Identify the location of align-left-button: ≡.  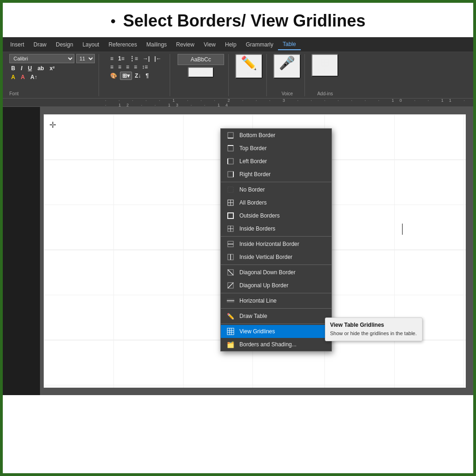
(112, 67).